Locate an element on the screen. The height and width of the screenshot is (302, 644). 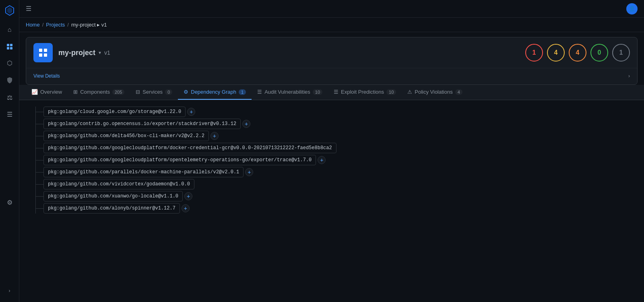
expand-btn-8: + is located at coordinates (188, 196).